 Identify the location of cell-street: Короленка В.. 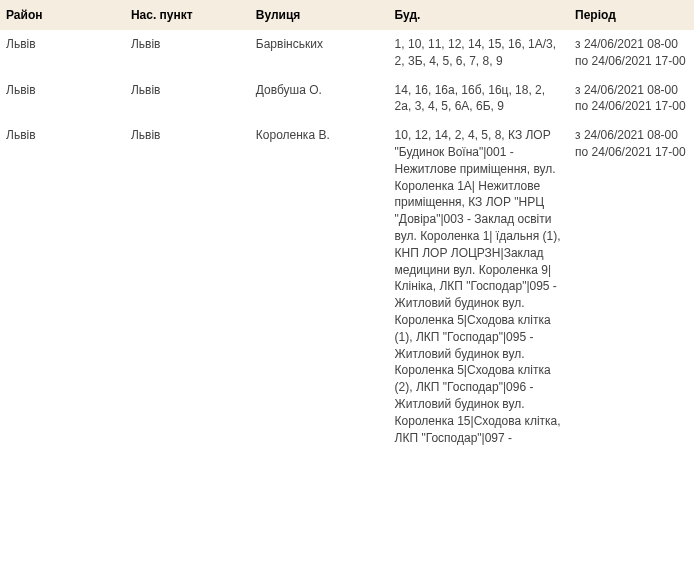
(320, 286).